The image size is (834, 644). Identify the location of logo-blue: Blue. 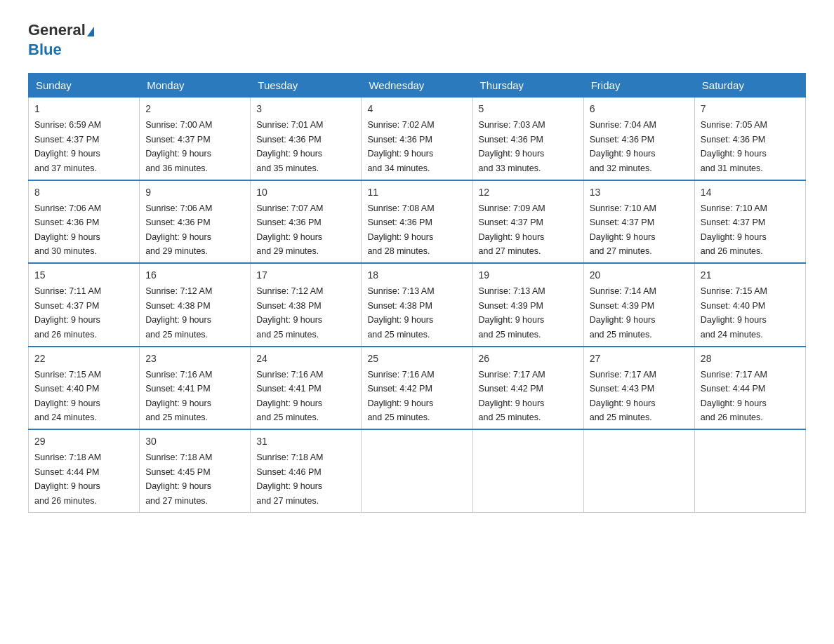
(61, 50).